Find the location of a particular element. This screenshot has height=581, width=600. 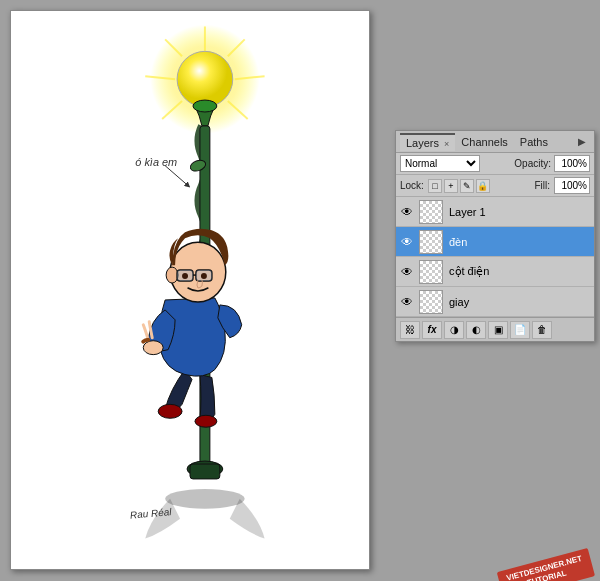

blend-mode-select: Normal Multiply Screen is located at coordinates (440, 164).